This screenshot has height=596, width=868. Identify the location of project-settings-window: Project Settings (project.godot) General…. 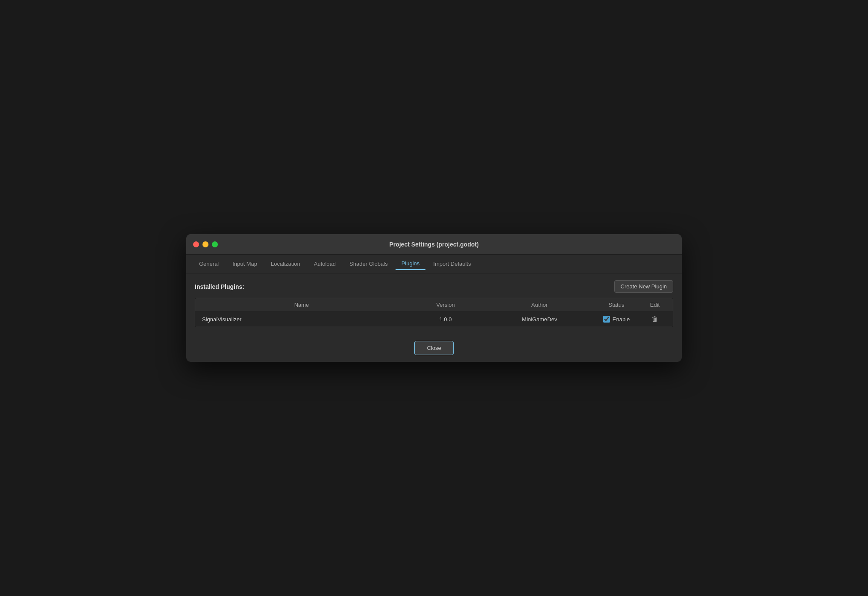
(434, 298).